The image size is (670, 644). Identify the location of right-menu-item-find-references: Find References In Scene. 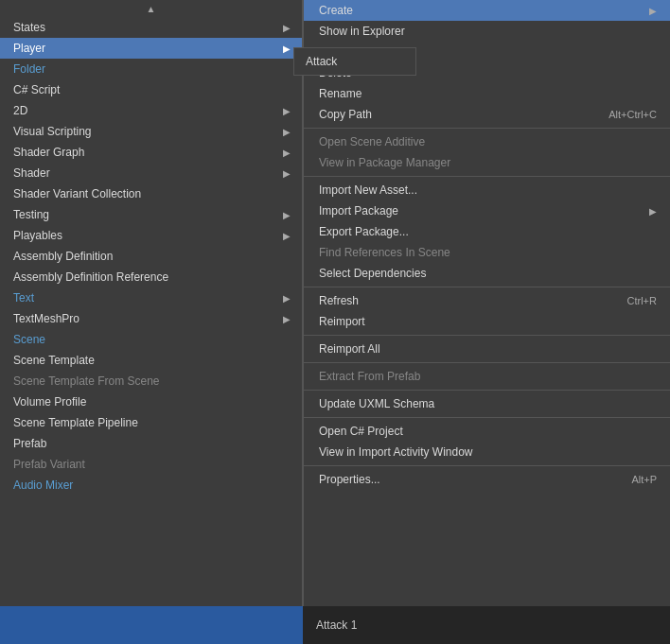
(486, 252).